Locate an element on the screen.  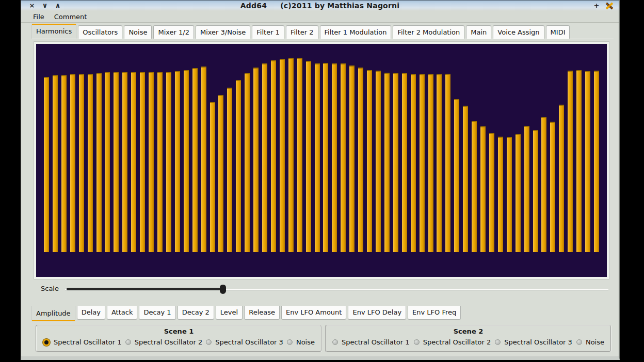
env-tab-release: Release is located at coordinates (262, 312).